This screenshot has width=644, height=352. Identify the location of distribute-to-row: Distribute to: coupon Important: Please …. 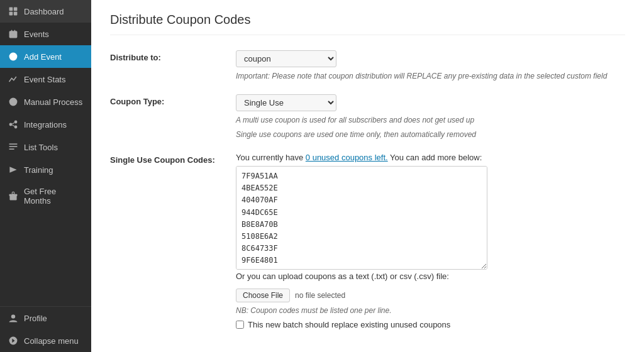
(367, 66).